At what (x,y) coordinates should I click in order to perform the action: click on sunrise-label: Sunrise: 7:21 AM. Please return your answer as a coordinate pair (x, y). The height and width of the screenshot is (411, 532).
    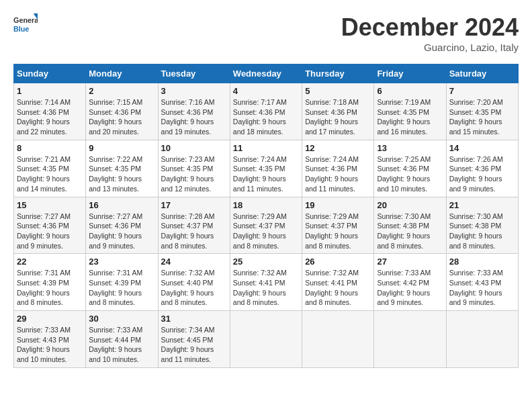
    Looking at the image, I should click on (44, 159).